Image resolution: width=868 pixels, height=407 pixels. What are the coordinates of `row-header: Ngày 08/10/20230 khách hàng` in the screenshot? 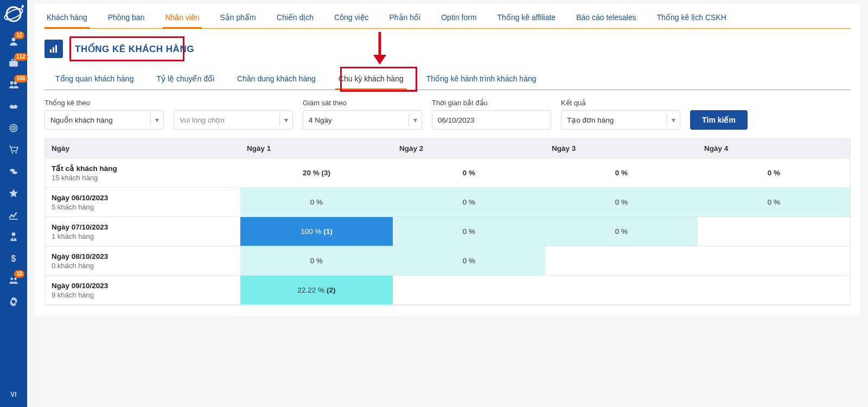 It's located at (143, 261).